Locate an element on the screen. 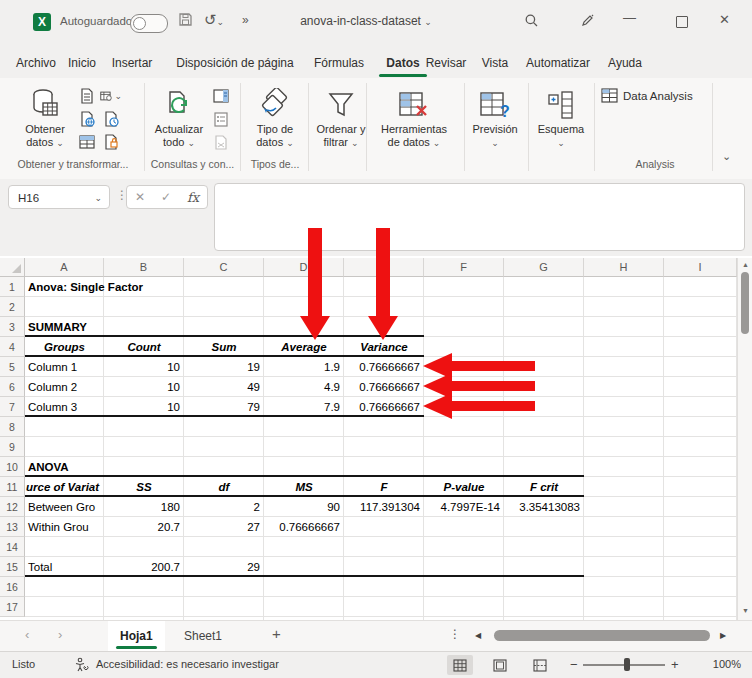 The width and height of the screenshot is (752, 678). row-header-15: 15 is located at coordinates (12, 567).